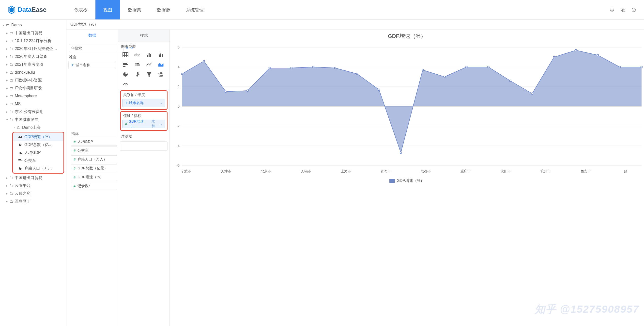  What do you see at coordinates (33, 88) in the screenshot?
I see `tree-folder: ▸🗀IT软件项目研发` at bounding box center [33, 88].